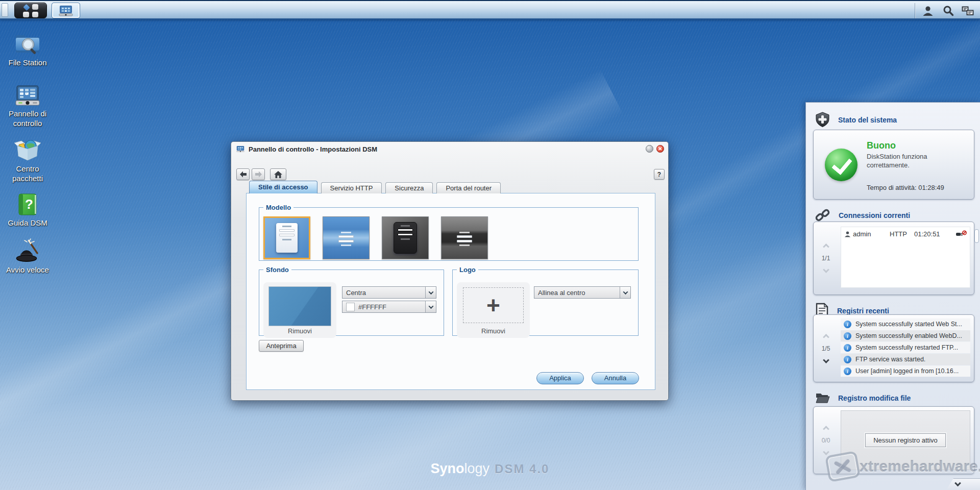 The image size is (980, 490). Describe the element at coordinates (826, 349) in the screenshot. I see `pager-count: 1/5` at that location.